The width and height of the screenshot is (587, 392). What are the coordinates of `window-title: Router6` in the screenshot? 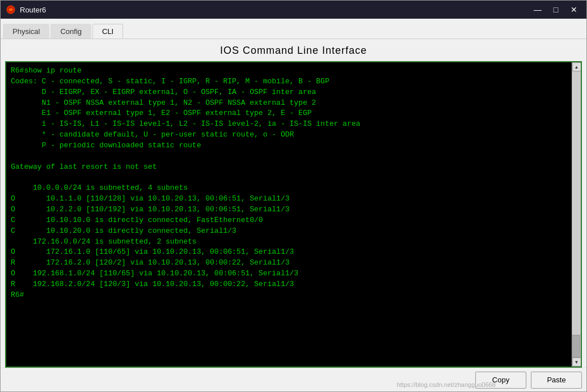 It's located at (275, 10).